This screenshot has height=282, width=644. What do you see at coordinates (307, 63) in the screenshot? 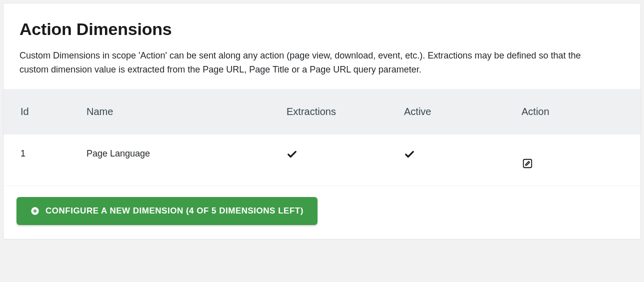
I see `page-description: Custom Dimensions in scope 'Action' can …` at bounding box center [307, 63].